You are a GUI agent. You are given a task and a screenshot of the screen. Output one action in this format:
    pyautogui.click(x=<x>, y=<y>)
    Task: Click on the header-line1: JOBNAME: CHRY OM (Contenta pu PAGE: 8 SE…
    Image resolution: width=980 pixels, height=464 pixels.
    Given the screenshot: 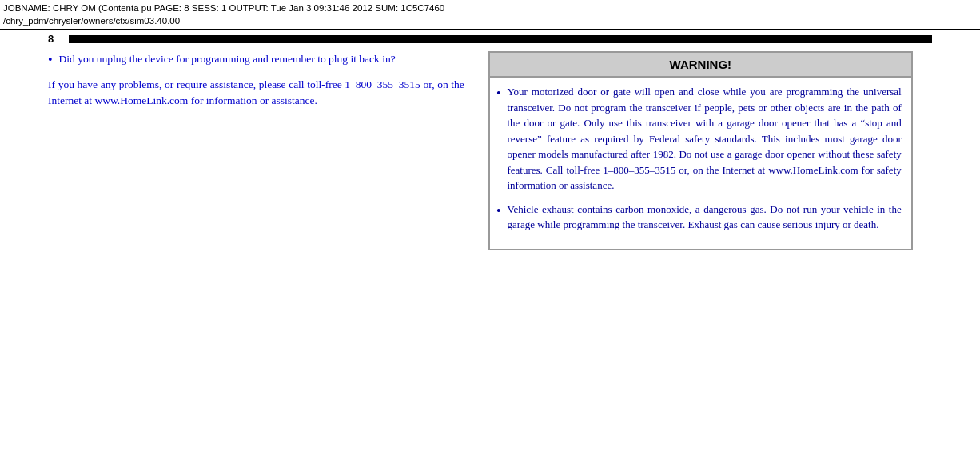 What is the action you would take?
    pyautogui.click(x=490, y=8)
    